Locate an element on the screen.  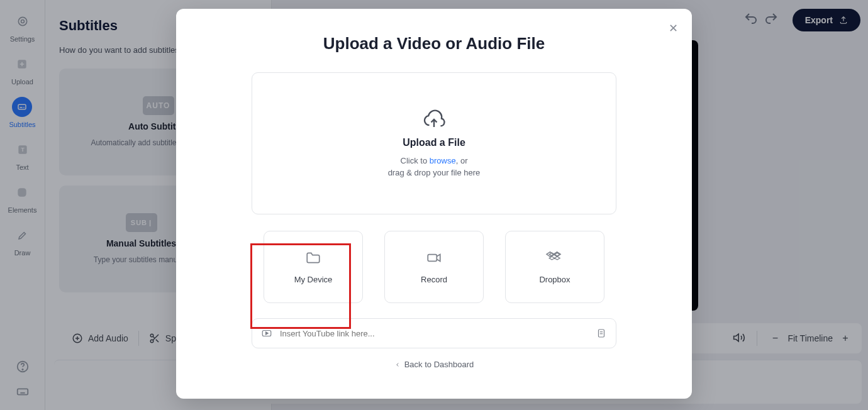
youtube-link-input is located at coordinates (434, 333).